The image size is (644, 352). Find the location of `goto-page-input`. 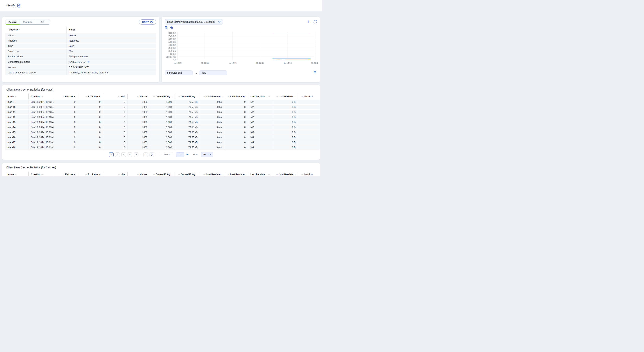

goto-page-input is located at coordinates (180, 155).